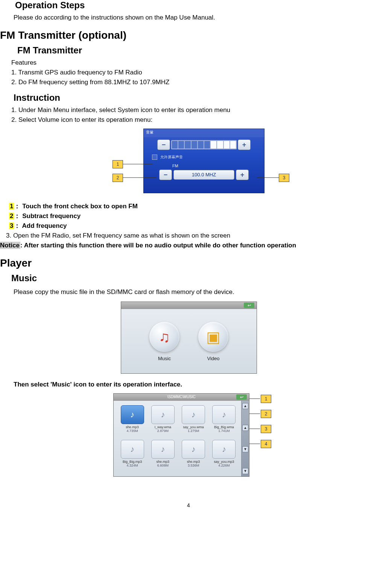  I want to click on callout-2: 2, so click(118, 178).